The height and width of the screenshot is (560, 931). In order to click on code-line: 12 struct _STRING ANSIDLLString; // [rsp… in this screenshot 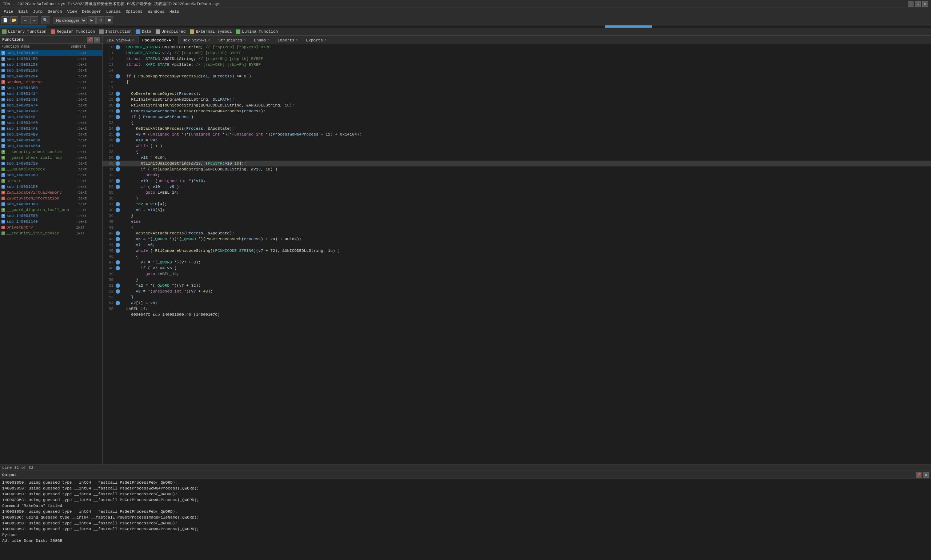, I will do `click(517, 59)`.